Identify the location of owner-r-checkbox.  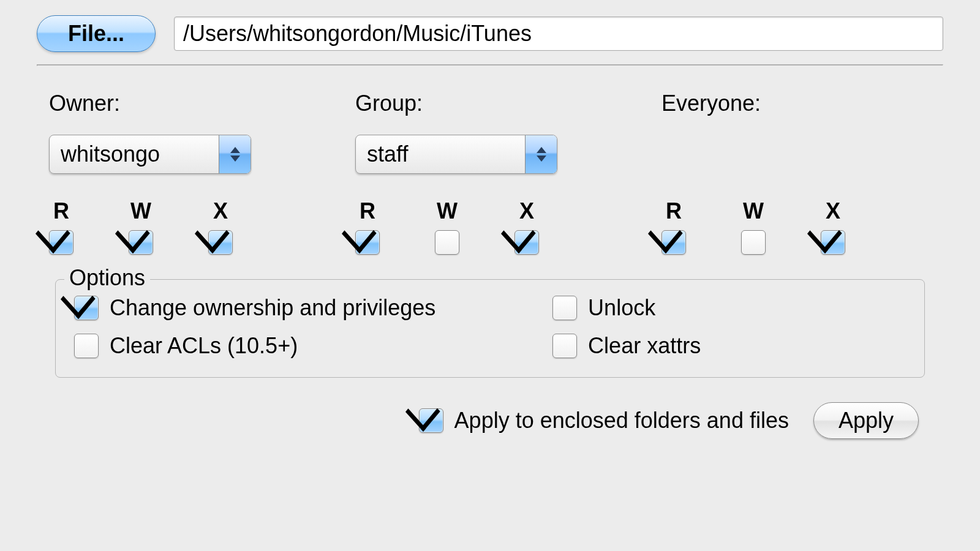
(61, 242).